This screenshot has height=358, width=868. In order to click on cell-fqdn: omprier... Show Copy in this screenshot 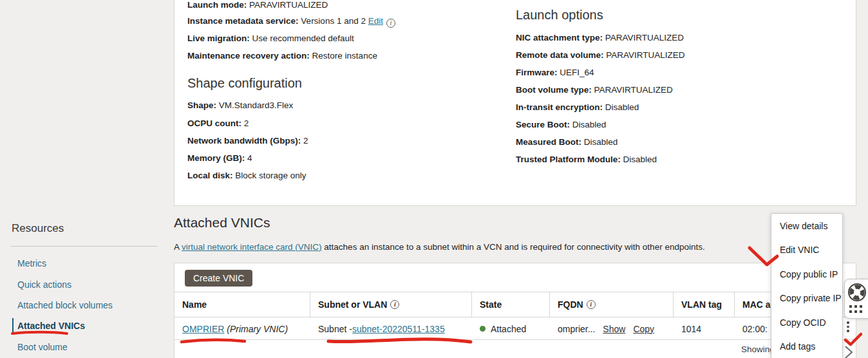, I will do `click(612, 328)`.